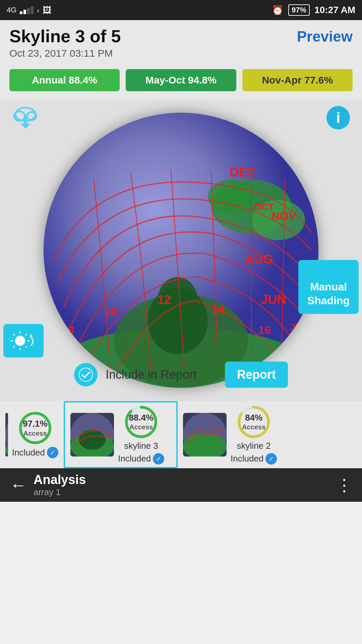 The image size is (362, 644). I want to click on access-lbl-0: Access, so click(35, 433).